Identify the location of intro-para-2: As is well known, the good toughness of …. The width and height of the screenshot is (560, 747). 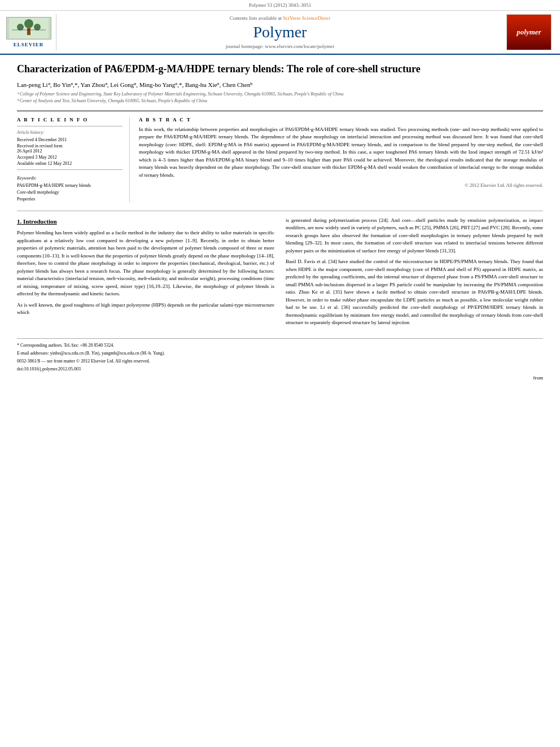
(146, 309).